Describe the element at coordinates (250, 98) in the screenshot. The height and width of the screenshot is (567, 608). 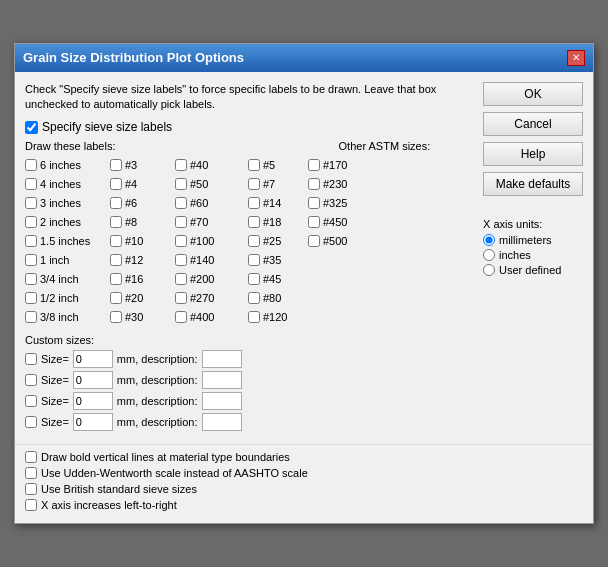
I see `description-text: Check "Specify sieve size labels" to for…` at that location.